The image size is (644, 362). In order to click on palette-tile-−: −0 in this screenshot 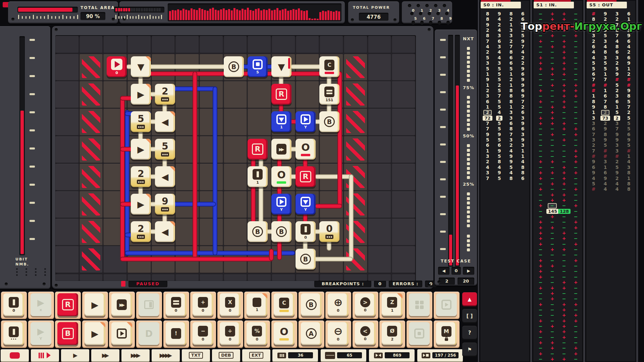, I will do `click(203, 334)`.